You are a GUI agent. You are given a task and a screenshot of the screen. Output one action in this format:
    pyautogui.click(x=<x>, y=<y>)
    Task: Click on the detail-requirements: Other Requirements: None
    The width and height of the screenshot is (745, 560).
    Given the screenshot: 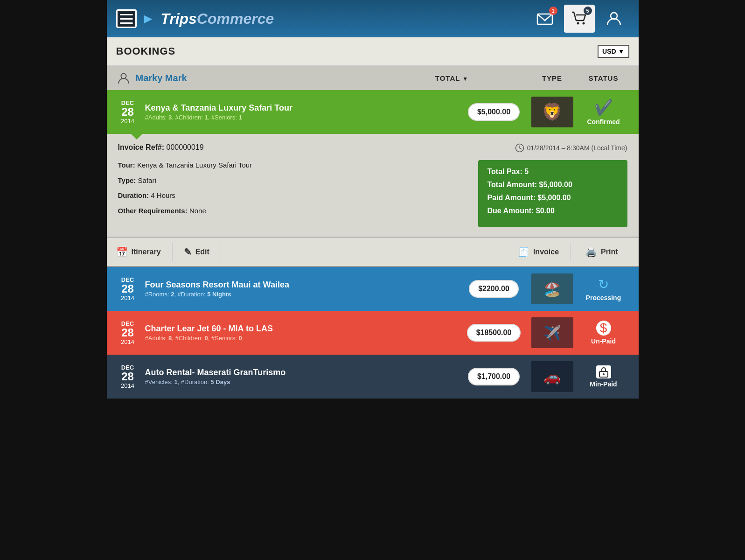 What is the action you would take?
    pyautogui.click(x=293, y=211)
    